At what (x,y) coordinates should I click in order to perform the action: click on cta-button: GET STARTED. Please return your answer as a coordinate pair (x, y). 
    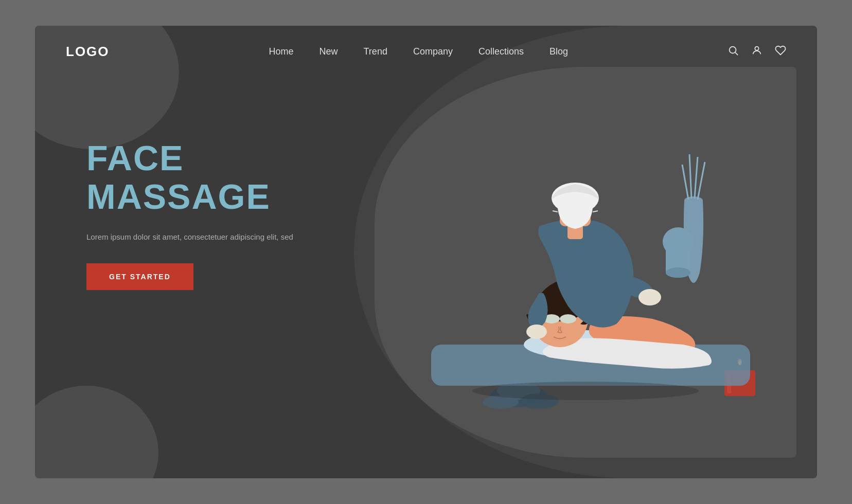
    Looking at the image, I should click on (140, 277).